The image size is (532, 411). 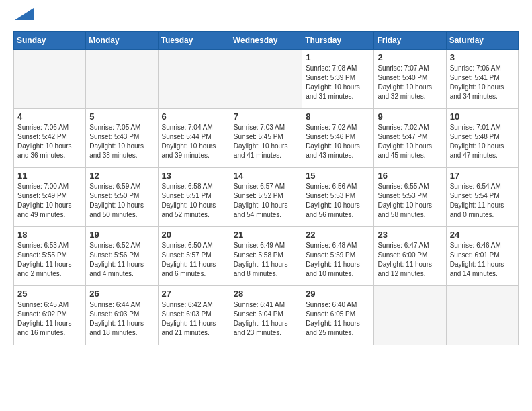 I want to click on day-number: 13, so click(x=194, y=176).